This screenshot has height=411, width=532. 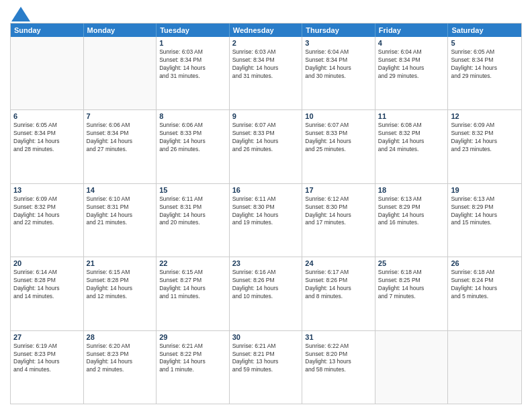 I want to click on day-number: 5, so click(x=485, y=43).